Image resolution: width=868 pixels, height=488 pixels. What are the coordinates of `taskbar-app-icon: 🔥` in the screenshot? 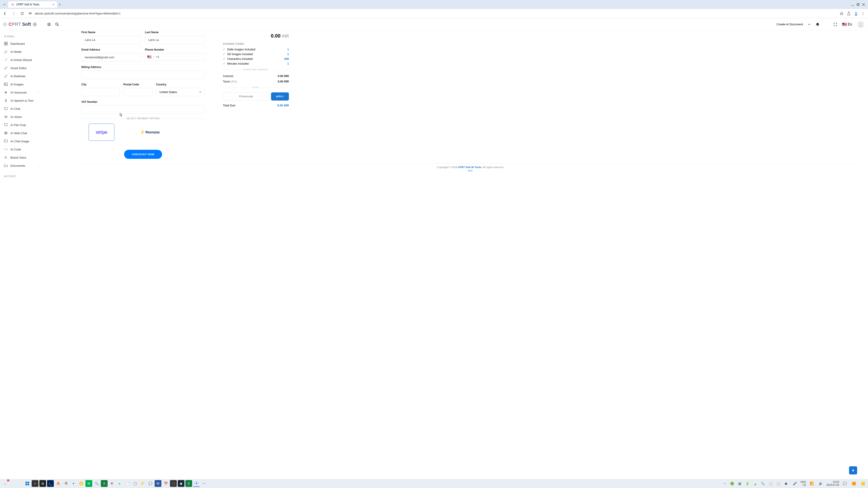 It's located at (58, 484).